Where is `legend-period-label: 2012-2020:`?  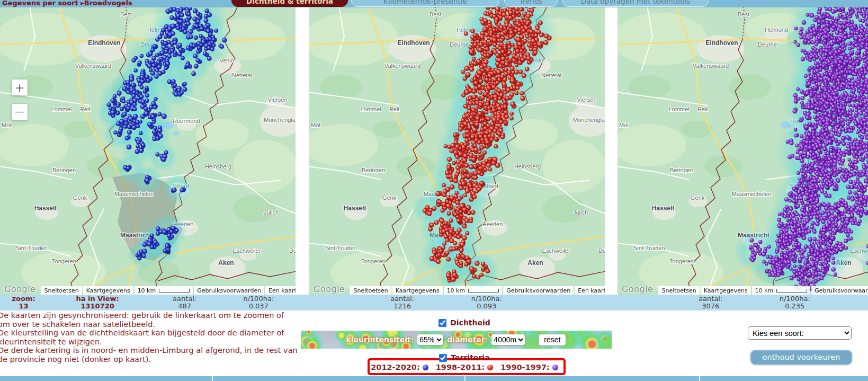
legend-period-label: 2012-2020: is located at coordinates (395, 367).